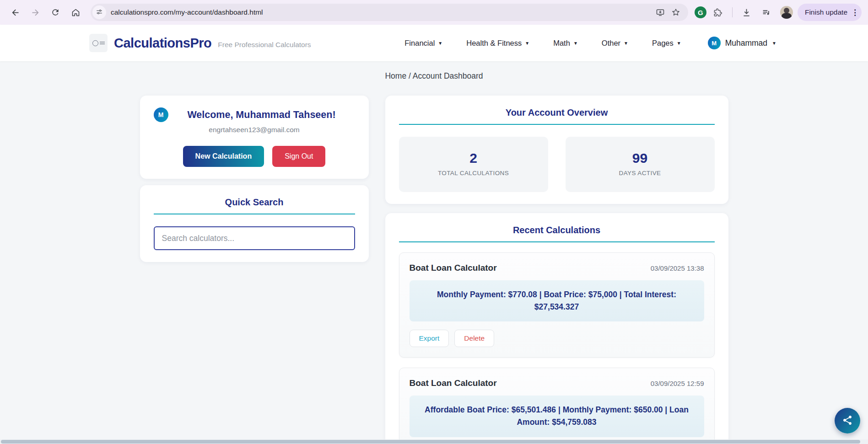 Image resolution: width=868 pixels, height=444 pixels. Describe the element at coordinates (747, 13) in the screenshot. I see `download-icon` at that location.